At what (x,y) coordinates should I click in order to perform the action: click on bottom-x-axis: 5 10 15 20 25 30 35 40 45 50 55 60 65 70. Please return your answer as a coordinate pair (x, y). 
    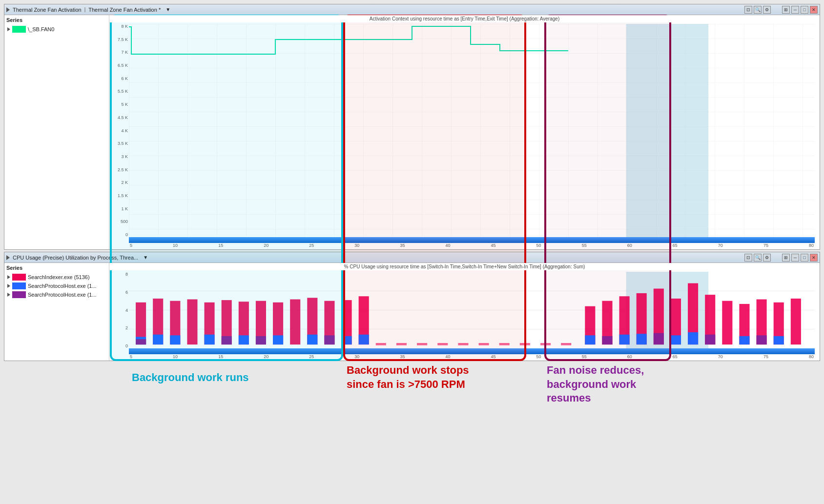
    Looking at the image, I should click on (472, 354).